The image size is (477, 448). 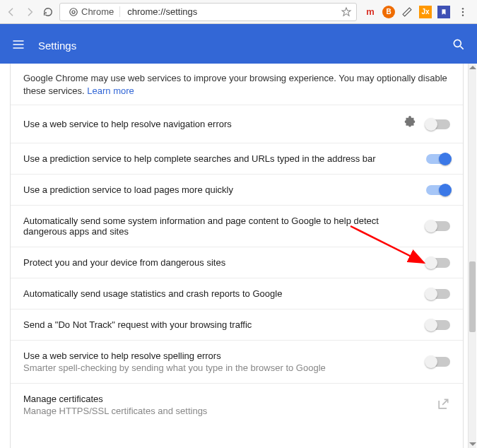 I want to click on ext-bookmark-icon, so click(x=444, y=12).